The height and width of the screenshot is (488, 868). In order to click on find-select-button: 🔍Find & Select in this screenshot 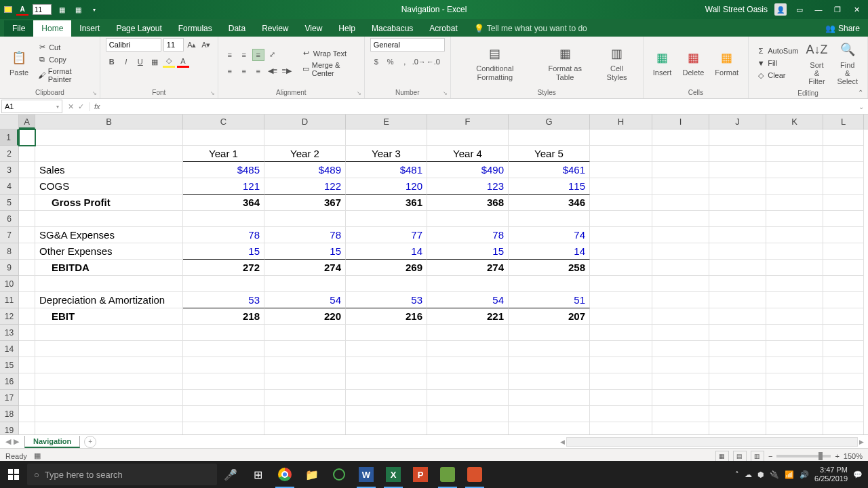, I will do `click(848, 63)`.